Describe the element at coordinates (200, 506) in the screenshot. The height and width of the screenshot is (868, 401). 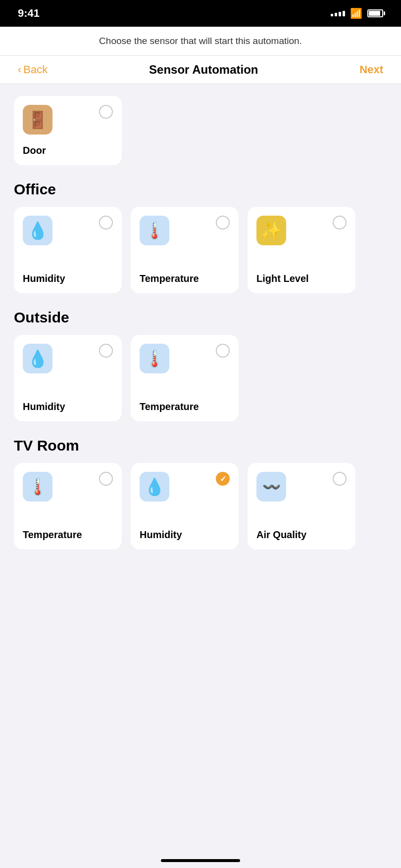
I see `tvroom-grid: 🌡️ Temperature 💧 Humidity 〰️ Ai` at that location.